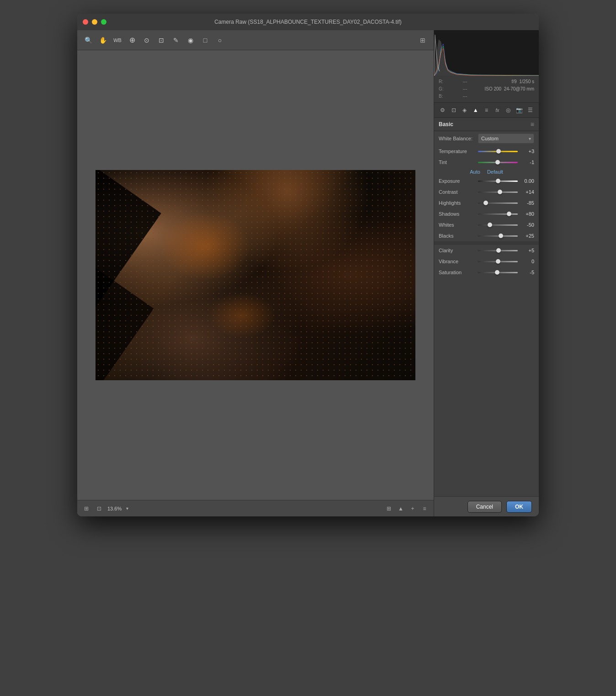 Image resolution: width=616 pixels, height=696 pixels. I want to click on up-icon: ▲, so click(401, 509).